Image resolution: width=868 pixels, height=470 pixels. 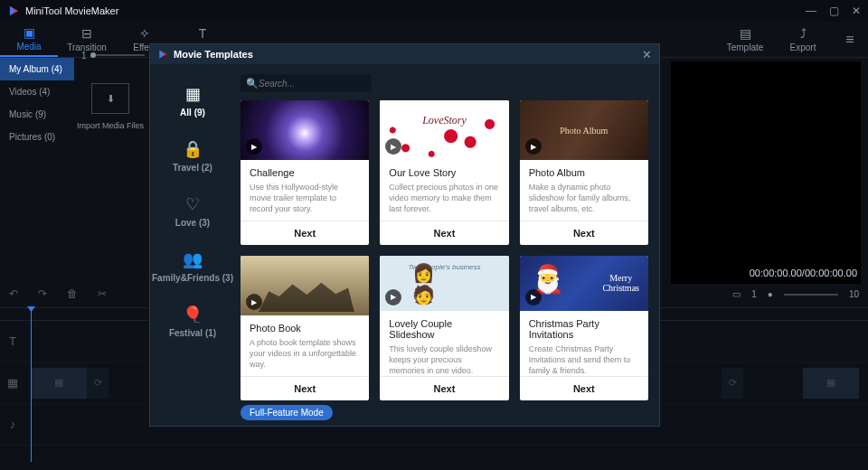 I want to click on delete-button: 🗑, so click(x=72, y=294).